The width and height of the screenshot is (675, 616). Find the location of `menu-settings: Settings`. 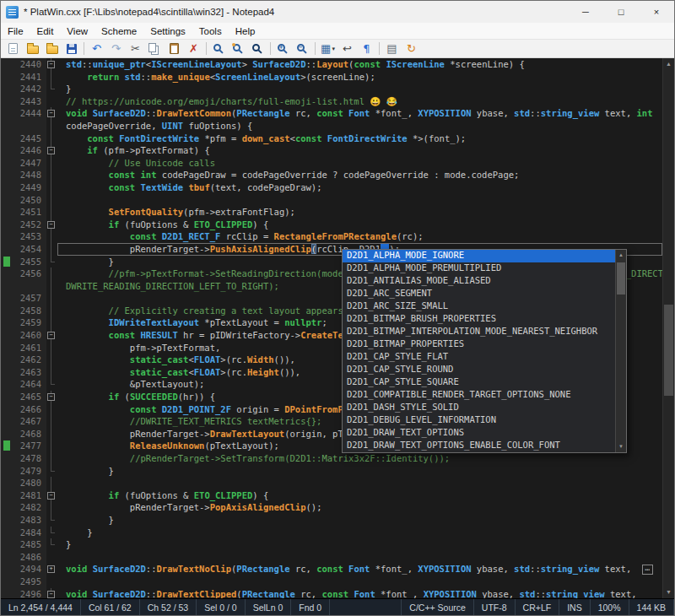

menu-settings: Settings is located at coordinates (168, 30).